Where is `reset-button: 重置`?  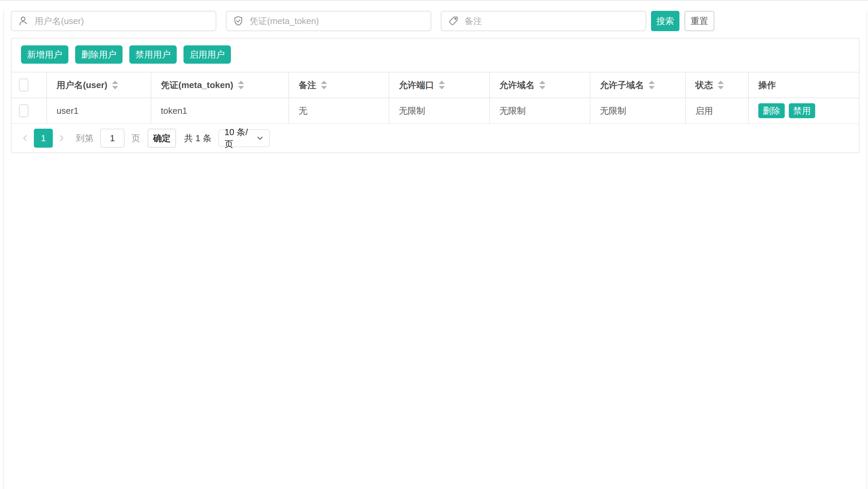
reset-button: 重置 is located at coordinates (699, 21).